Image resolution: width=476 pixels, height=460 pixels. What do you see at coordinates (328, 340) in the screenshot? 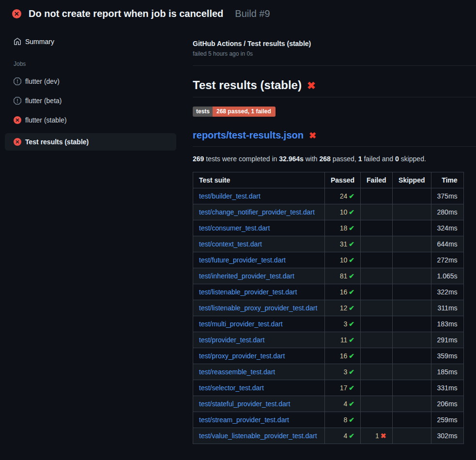
I see `table-row: test/provider_test.dart 11✔ 291ms` at bounding box center [328, 340].